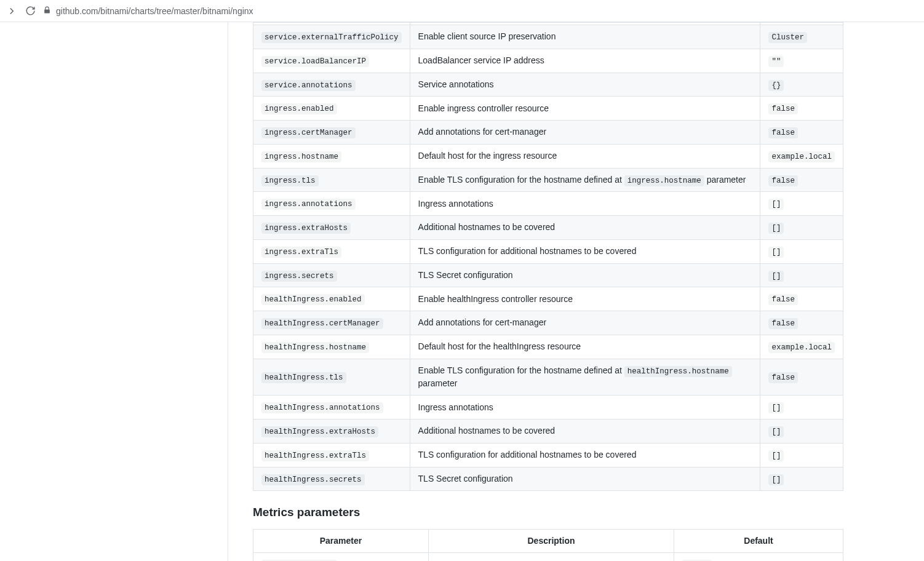 The width and height of the screenshot is (924, 561). What do you see at coordinates (332, 108) in the screenshot?
I see `cell-parameter: ingress.enabled` at bounding box center [332, 108].